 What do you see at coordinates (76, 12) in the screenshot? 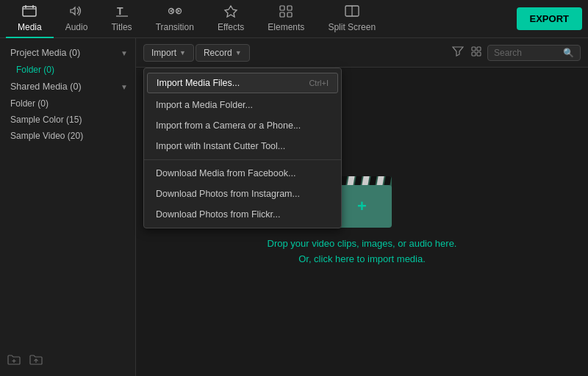
I see `audio-icon` at bounding box center [76, 12].